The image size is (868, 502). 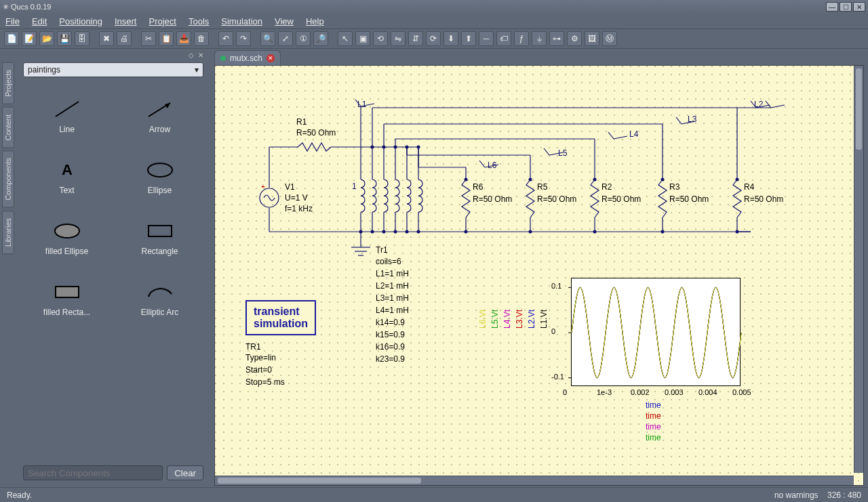 I want to click on probe-L5: L5, so click(x=563, y=153).